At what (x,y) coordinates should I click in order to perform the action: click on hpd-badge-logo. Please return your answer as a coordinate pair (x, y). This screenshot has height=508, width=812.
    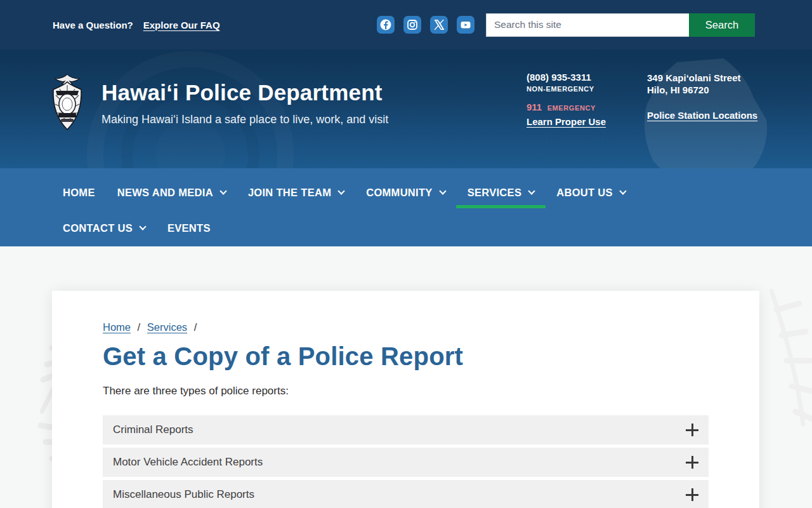
    Looking at the image, I should click on (67, 103).